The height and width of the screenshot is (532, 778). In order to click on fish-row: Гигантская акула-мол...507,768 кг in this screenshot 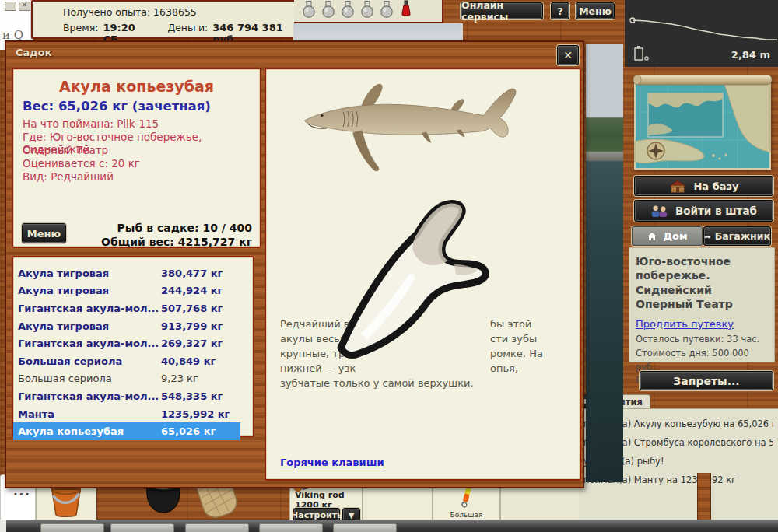, I will do `click(127, 308)`.